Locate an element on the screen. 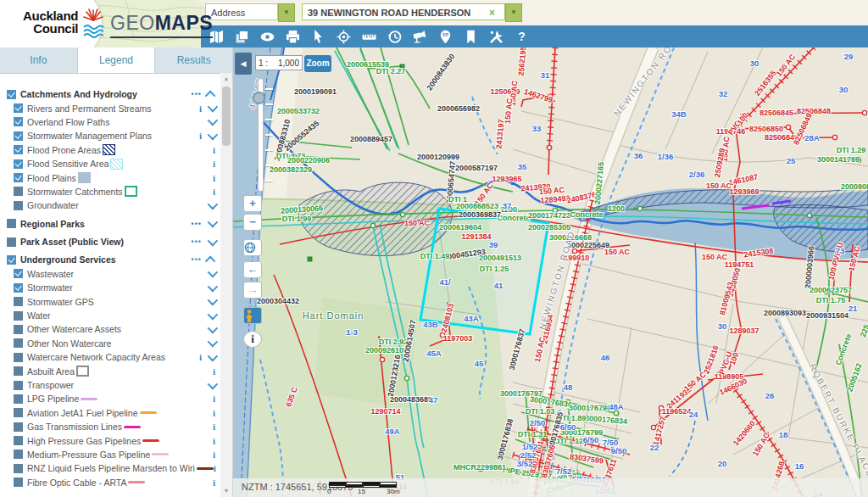 The width and height of the screenshot is (868, 497). map-label: 2000623757 is located at coordinates (831, 290).